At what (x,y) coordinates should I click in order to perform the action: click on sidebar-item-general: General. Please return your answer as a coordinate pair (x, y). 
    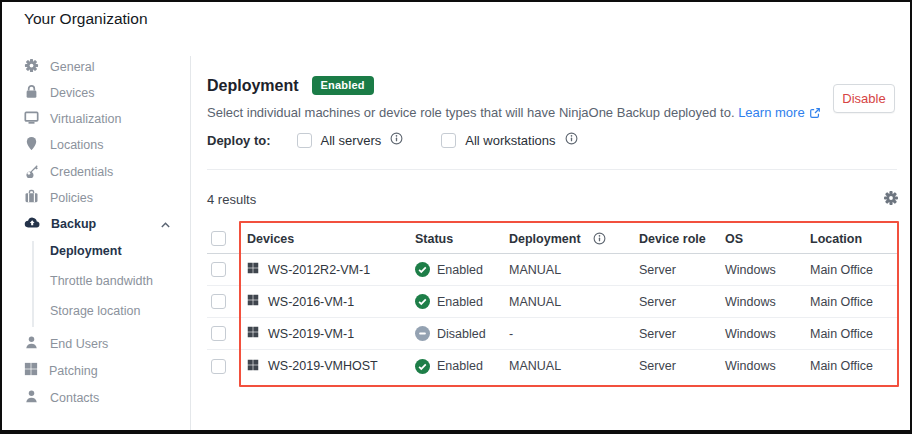
    Looking at the image, I should click on (59, 66).